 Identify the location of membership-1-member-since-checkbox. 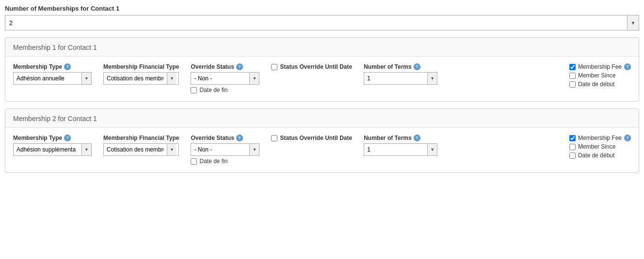
(572, 76).